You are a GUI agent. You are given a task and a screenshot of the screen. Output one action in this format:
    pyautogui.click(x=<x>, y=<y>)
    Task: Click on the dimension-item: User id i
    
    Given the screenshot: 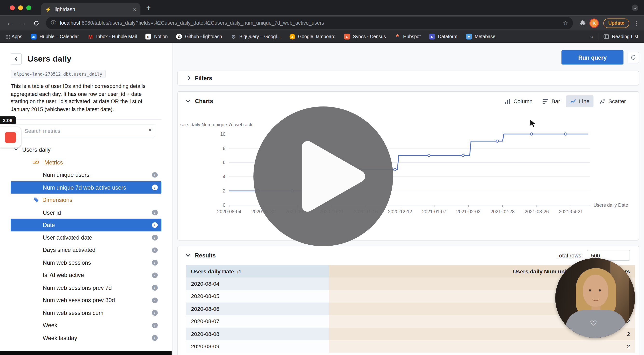 What is the action you would take?
    pyautogui.click(x=86, y=213)
    